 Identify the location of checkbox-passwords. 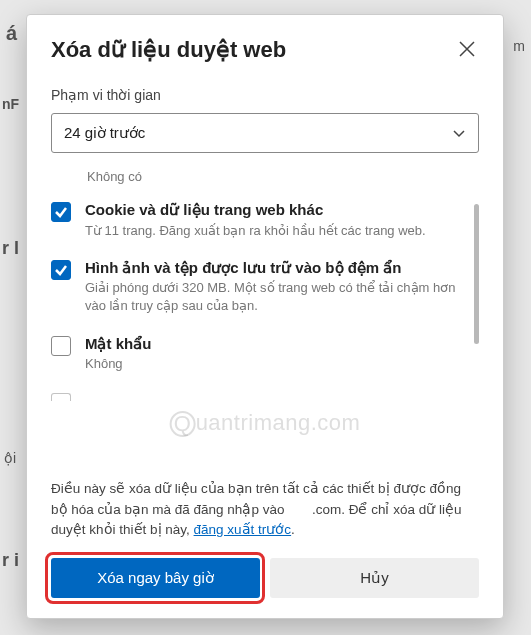
(61, 346).